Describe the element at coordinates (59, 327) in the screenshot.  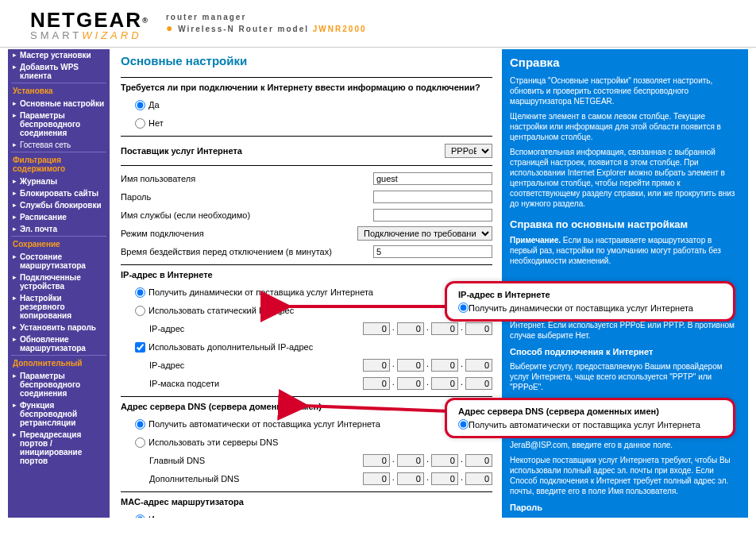
I see `sidebar-item: Установить пароль` at that location.